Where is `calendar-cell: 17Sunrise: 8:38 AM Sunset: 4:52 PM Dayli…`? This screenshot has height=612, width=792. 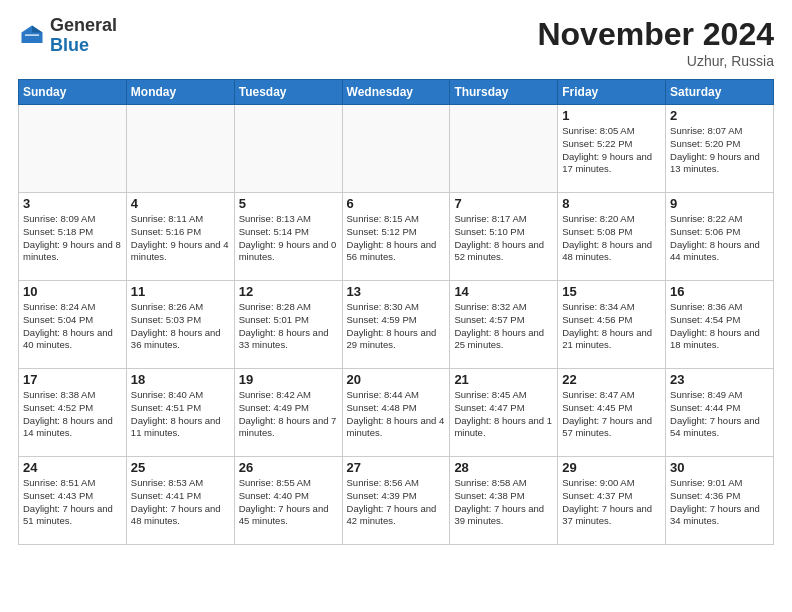
calendar-cell: 17Sunrise: 8:38 AM Sunset: 4:52 PM Dayli… is located at coordinates (73, 413).